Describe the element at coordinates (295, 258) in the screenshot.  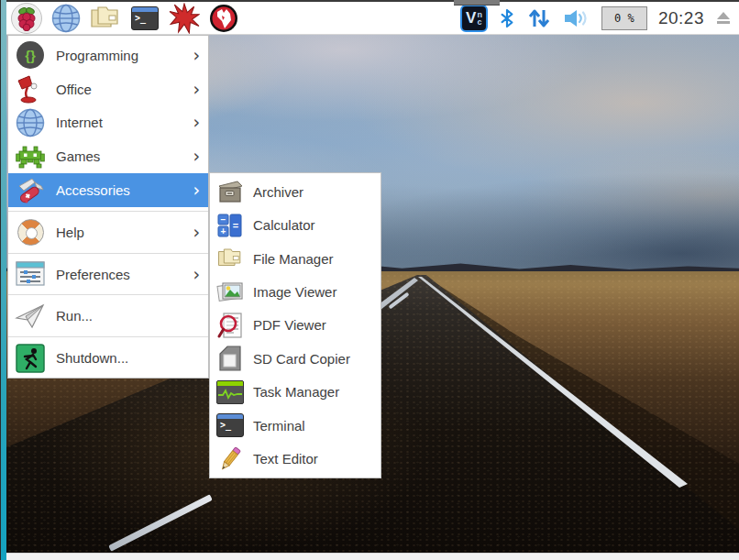
I see `submenu-item-file-manager: File Manager` at that location.